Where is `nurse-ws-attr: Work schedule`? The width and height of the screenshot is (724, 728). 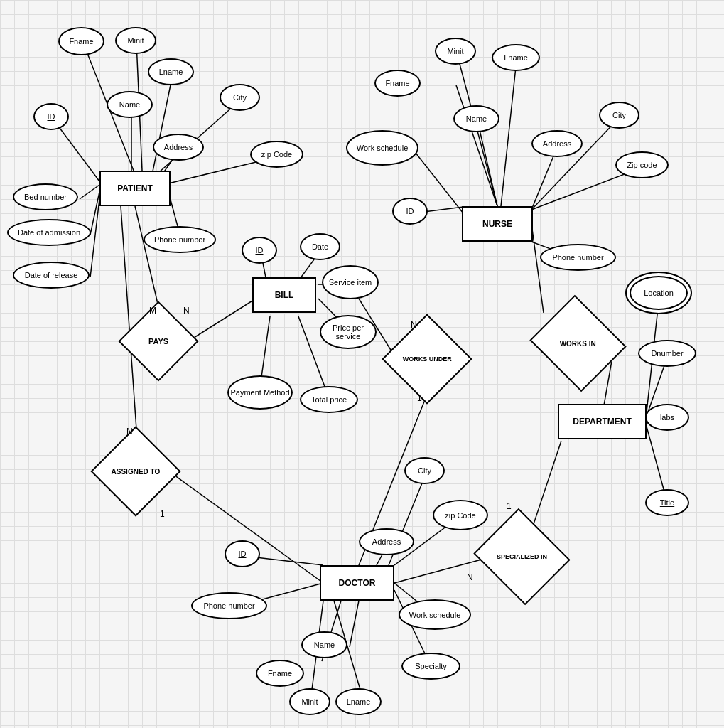 nurse-ws-attr: Work schedule is located at coordinates (382, 148).